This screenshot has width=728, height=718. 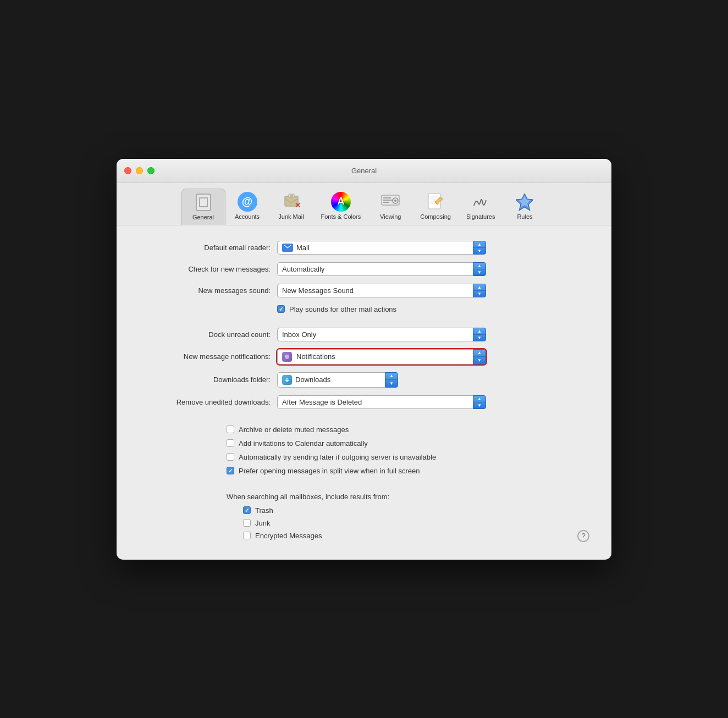 I want to click on add-invitations-row: Add invitations to Calendar automaticall…, so click(x=364, y=443).